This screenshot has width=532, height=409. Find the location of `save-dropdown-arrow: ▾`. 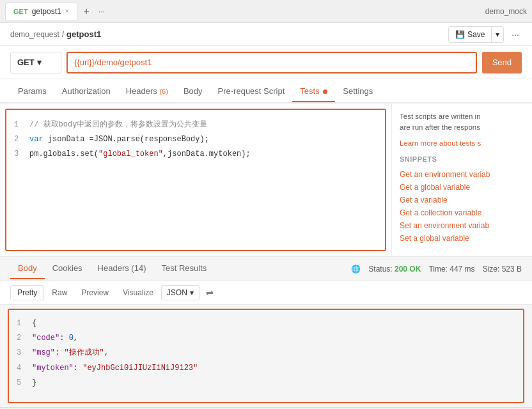

save-dropdown-arrow: ▾ is located at coordinates (497, 35).